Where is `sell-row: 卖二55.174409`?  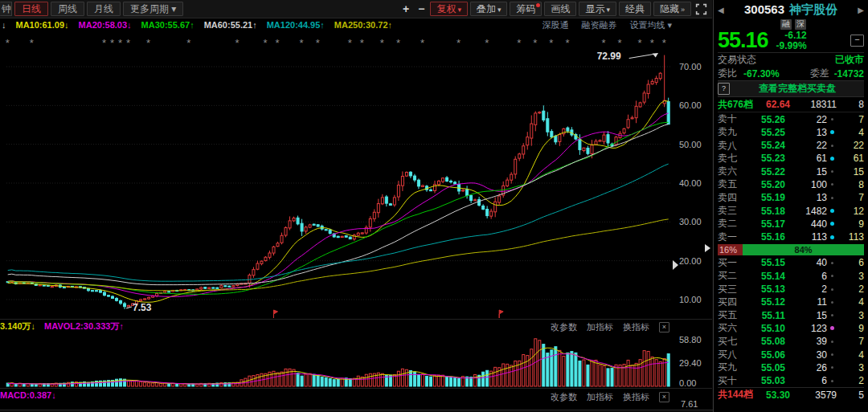 sell-row: 卖二55.174409 is located at coordinates (791, 223).